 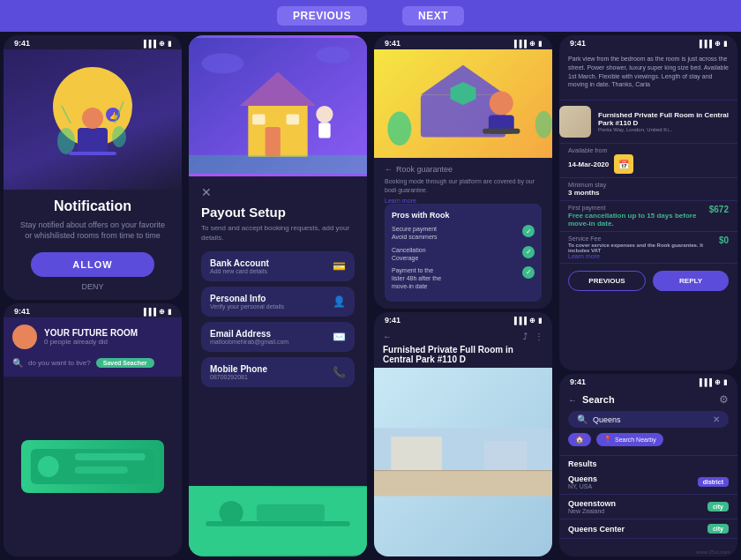 What do you see at coordinates (240, 263) in the screenshot?
I see `bank-label: Bank Account` at bounding box center [240, 263].